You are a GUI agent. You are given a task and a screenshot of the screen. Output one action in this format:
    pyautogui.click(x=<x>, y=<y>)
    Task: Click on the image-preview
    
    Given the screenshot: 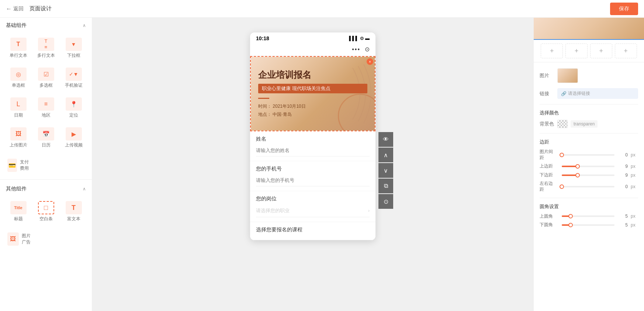 What is the action you would take?
    pyautogui.click(x=568, y=76)
    